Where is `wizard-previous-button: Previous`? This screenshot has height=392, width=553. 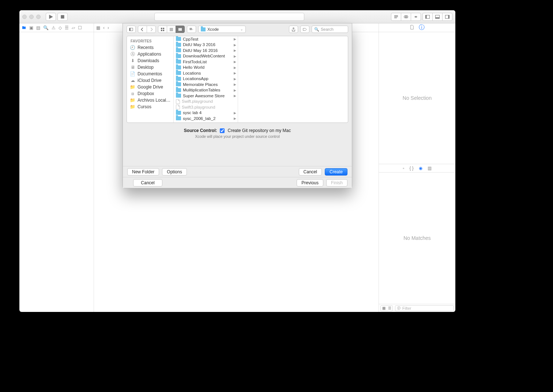
wizard-previous-button: Previous is located at coordinates (310, 183).